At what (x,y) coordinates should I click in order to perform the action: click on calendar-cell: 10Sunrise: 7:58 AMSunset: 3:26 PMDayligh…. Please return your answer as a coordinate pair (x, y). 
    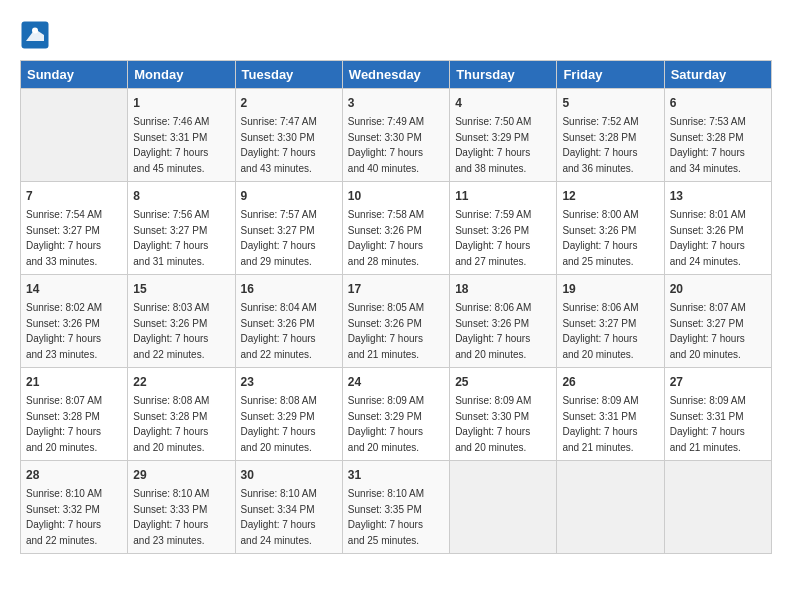
    Looking at the image, I should click on (396, 228).